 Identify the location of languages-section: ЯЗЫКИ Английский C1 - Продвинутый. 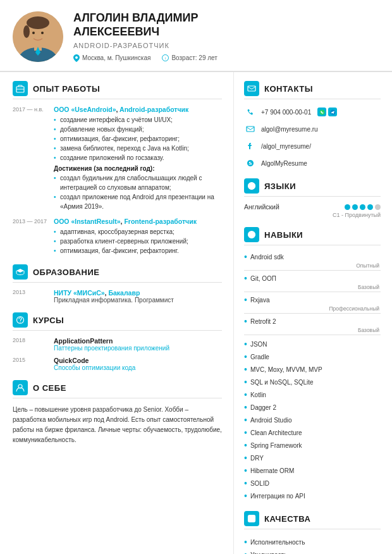
(312, 199).